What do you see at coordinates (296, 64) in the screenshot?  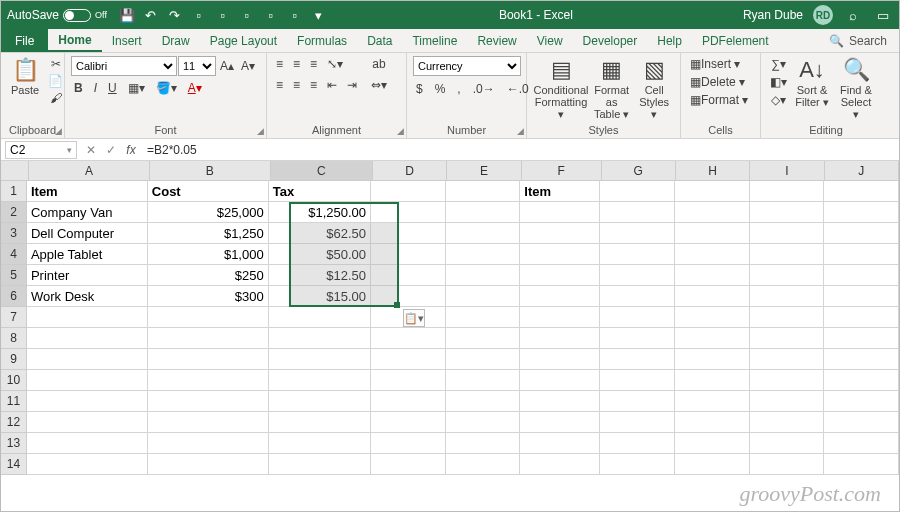 I see `align-middle-icon: ≡` at bounding box center [296, 64].